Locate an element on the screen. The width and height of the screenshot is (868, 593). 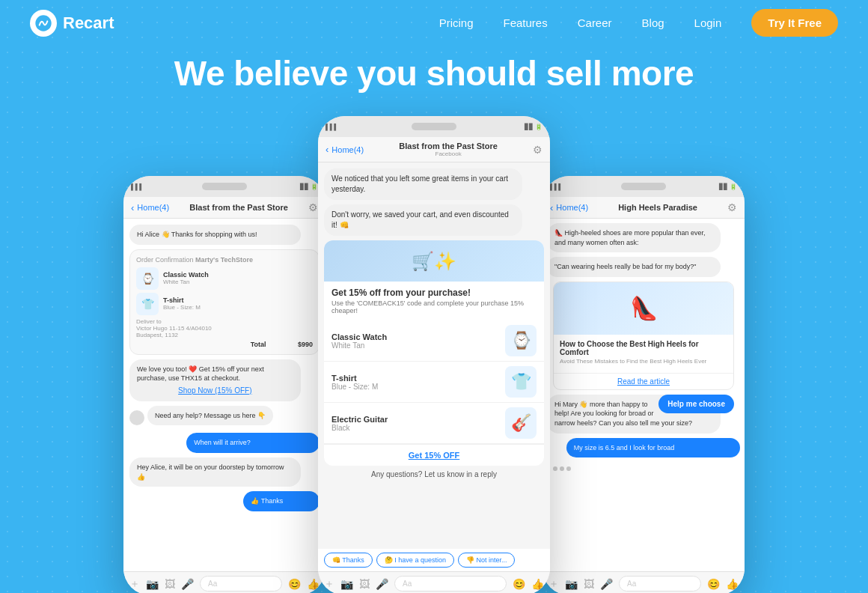
right-input-bar: ＋ 📷 🖼 🎤 Aa 😊 👍 is located at coordinates (644, 583).